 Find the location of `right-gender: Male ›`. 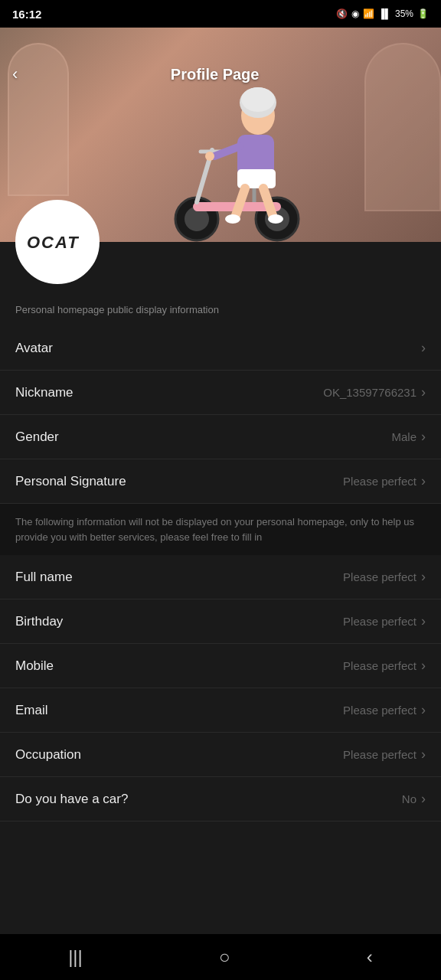

right-gender: Male › is located at coordinates (409, 436).